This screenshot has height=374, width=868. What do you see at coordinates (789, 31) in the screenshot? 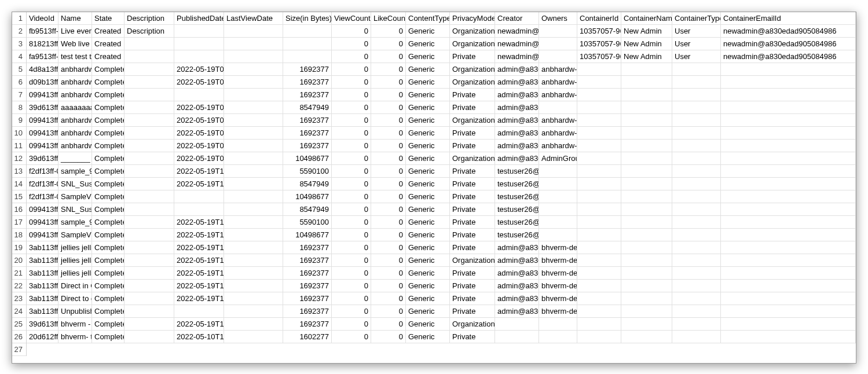
I see `cell: newadmin@a830edad905084986` at bounding box center [789, 31].